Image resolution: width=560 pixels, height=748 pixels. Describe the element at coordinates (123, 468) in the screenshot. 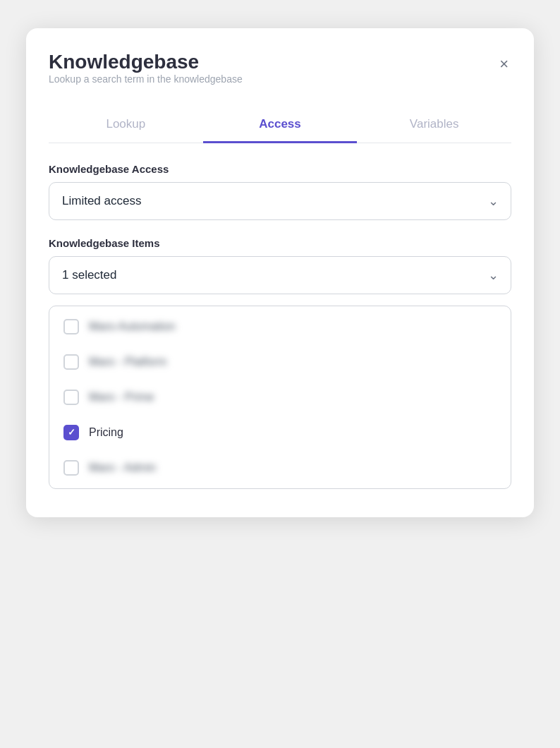

I see `item-label-5: Maro - Admin` at that location.